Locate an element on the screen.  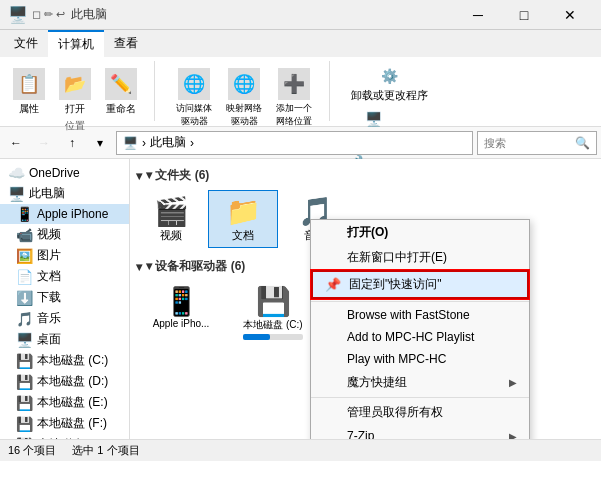
ctx-item-open: 打开(O) is located at coordinates (420, 232).